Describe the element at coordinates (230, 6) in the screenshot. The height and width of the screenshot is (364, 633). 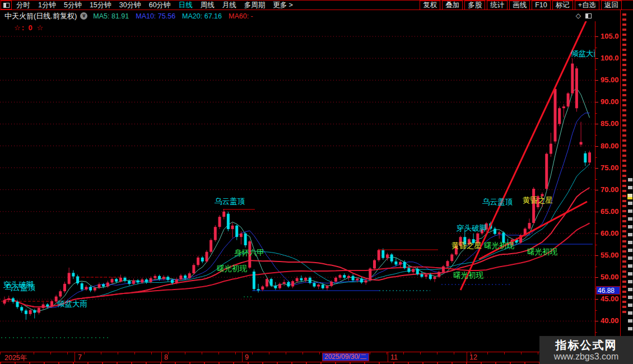
I see `period-tab-月线: 月线` at that location.